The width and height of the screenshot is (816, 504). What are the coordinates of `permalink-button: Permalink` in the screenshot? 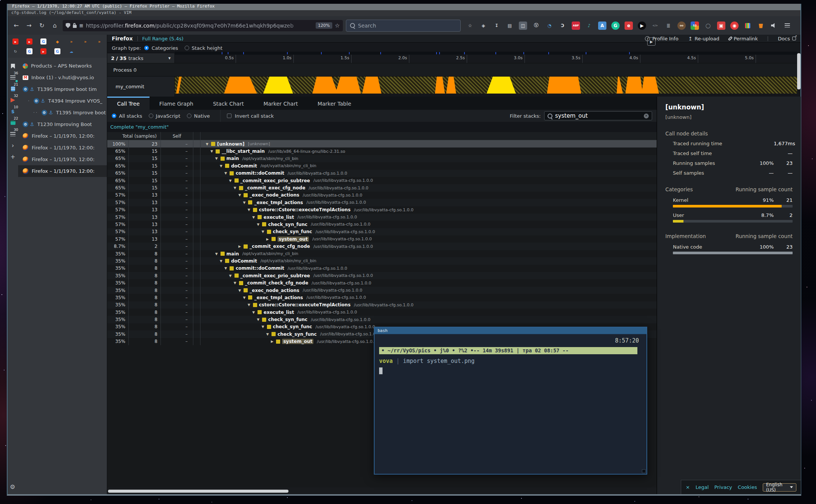 It's located at (744, 38).